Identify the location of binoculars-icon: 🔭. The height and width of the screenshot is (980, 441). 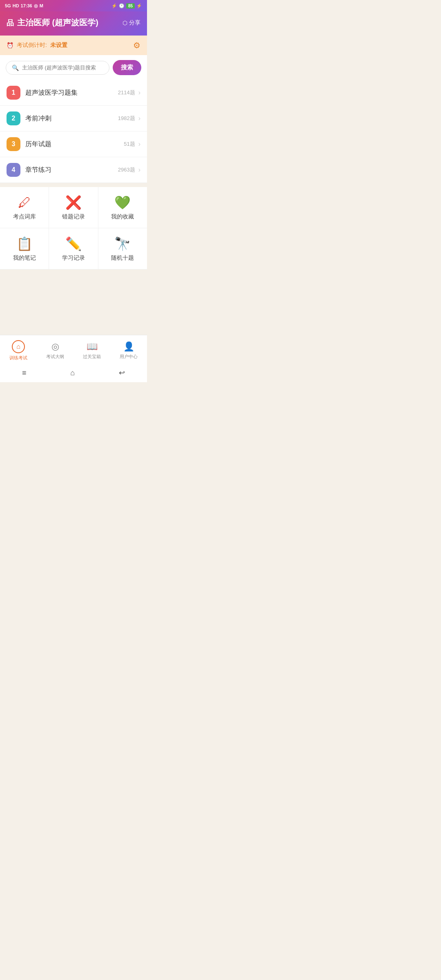
(122, 244).